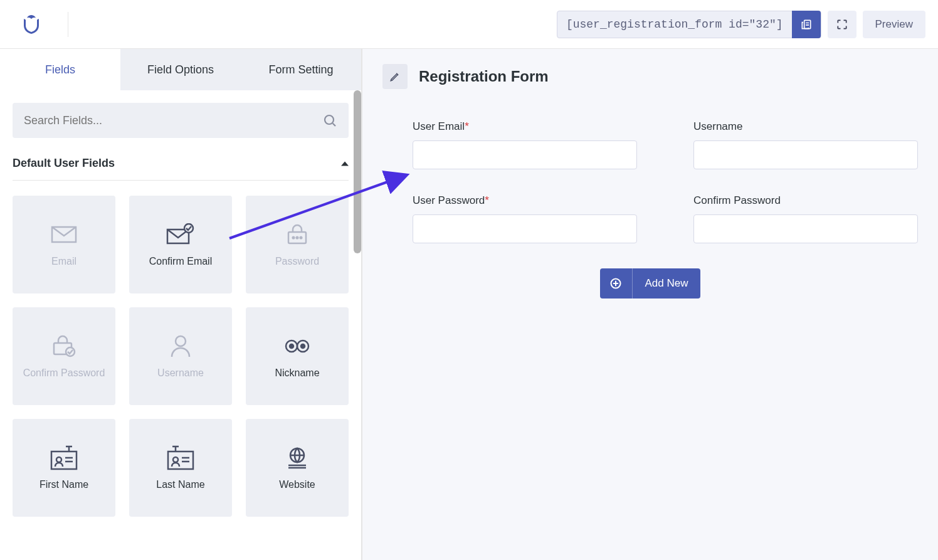 The width and height of the screenshot is (938, 560). I want to click on field-tile-confirm-email: Confirm Email, so click(181, 245).